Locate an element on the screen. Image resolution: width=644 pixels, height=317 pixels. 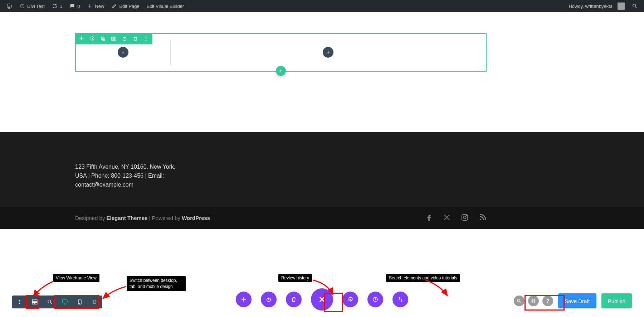
phone-view-button is located at coordinates (95, 302).